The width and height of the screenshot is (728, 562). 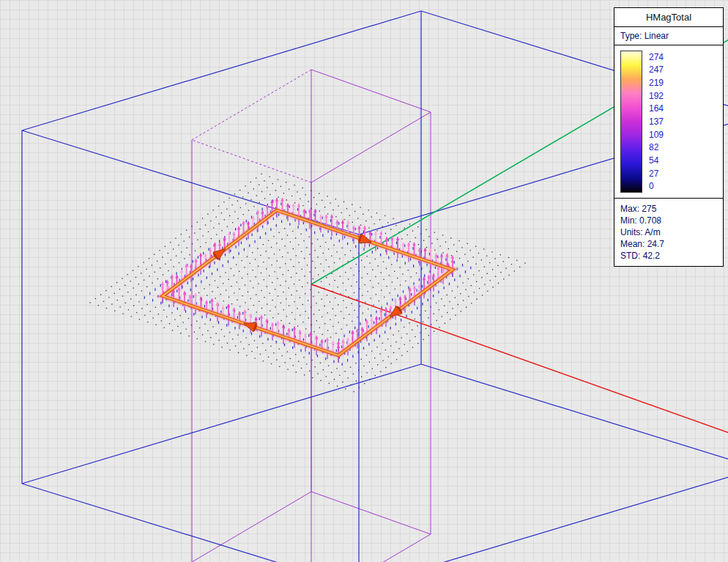 What do you see at coordinates (669, 37) in the screenshot?
I see `legend-scale-type: Type: Linear` at bounding box center [669, 37].